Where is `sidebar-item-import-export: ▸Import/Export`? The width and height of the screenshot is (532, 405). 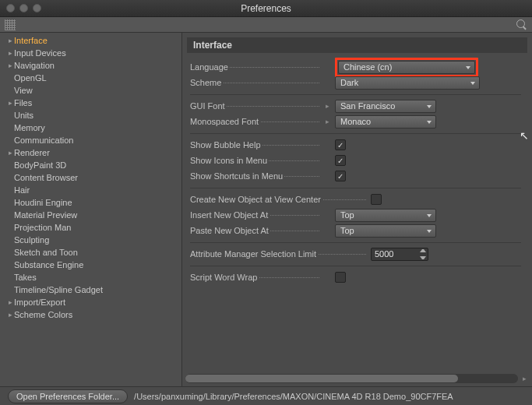
sidebar-item-import-export: ▸Import/Export is located at coordinates (90, 302).